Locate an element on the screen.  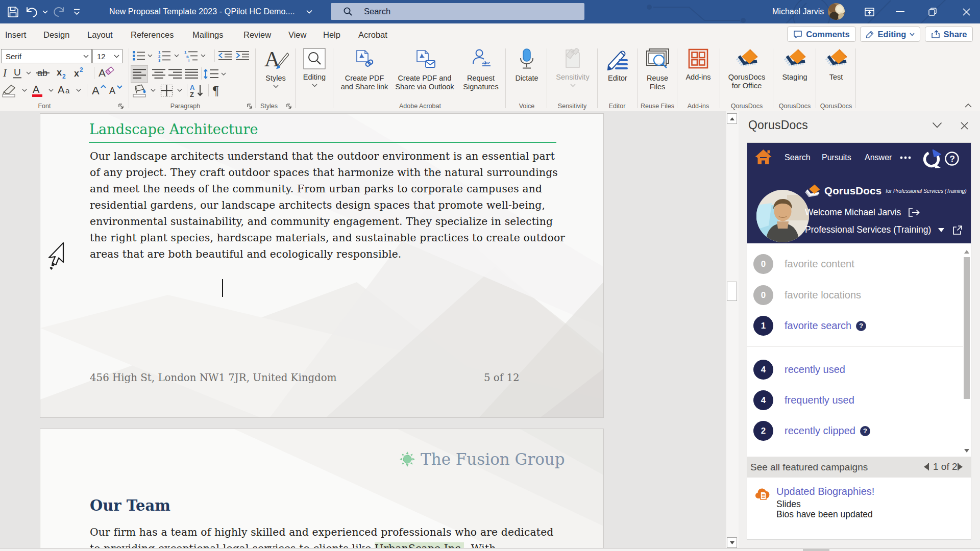
borders-button is located at coordinates (167, 90).